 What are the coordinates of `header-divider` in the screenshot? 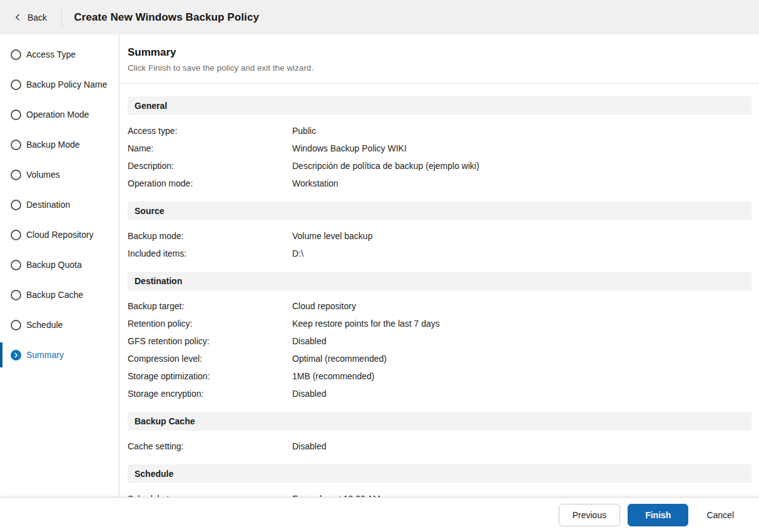 It's located at (61, 18).